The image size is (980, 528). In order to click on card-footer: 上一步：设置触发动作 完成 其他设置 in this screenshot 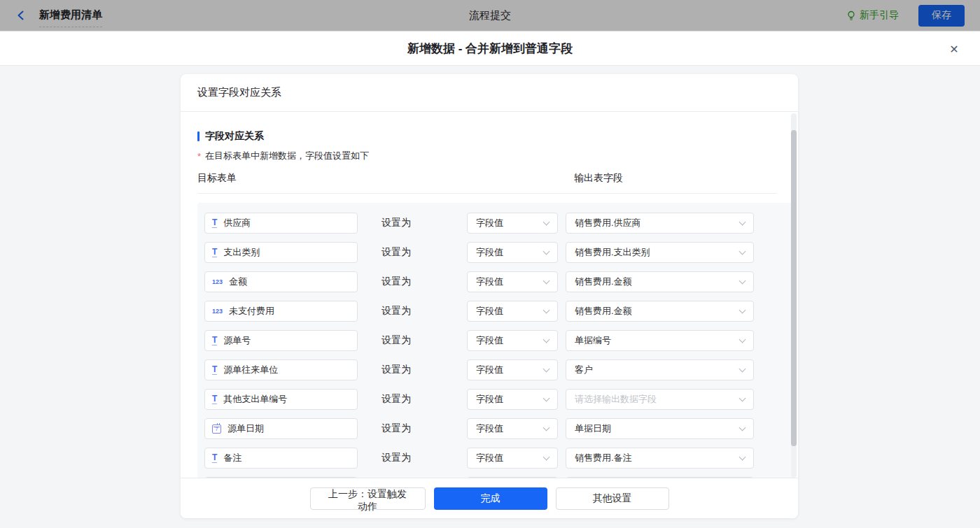, I will do `click(489, 498)`.